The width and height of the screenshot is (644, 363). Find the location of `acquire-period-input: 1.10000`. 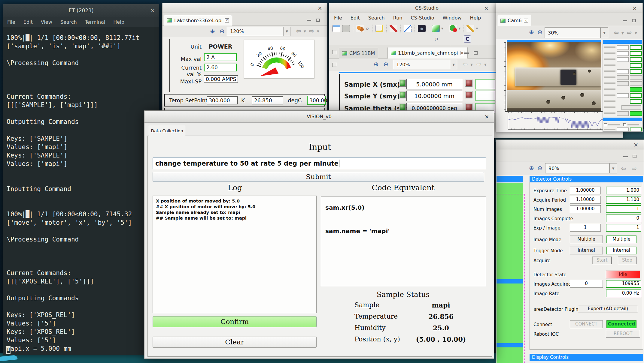

acquire-period-input: 1.10000 is located at coordinates (585, 200).